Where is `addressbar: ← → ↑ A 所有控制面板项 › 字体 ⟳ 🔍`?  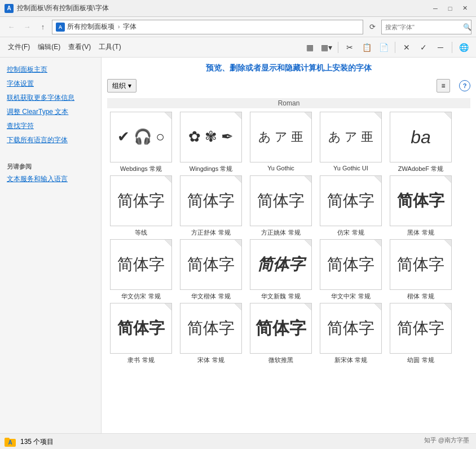
addressbar: ← → ↑ A 所有控制面板项 › 字体 ⟳ 🔍 is located at coordinates (238, 27).